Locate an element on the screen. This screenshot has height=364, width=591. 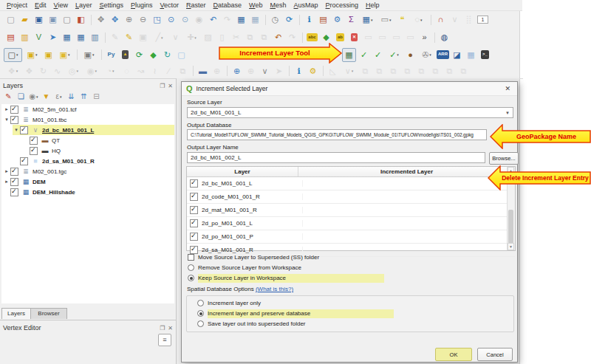
run-feature-action-icon: ▤▾ is located at coordinates (324, 19).